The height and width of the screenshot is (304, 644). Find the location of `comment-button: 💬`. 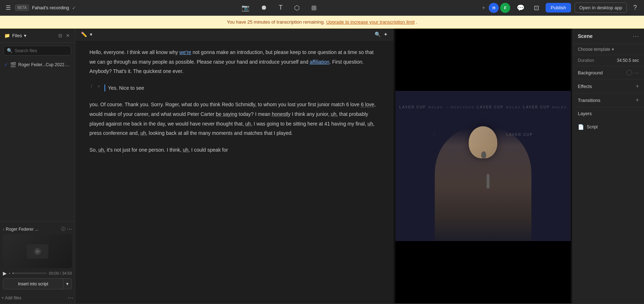

comment-button: 💬 is located at coordinates (521, 8).